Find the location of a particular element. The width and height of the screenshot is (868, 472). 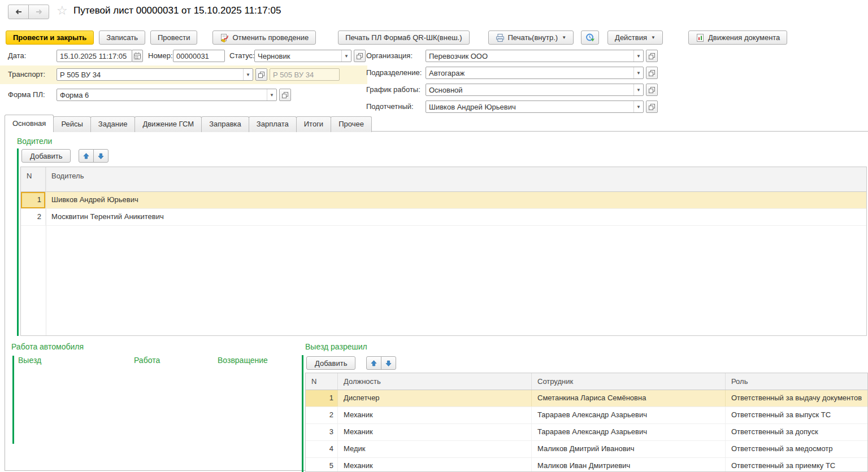

accountable-open-button is located at coordinates (652, 107).